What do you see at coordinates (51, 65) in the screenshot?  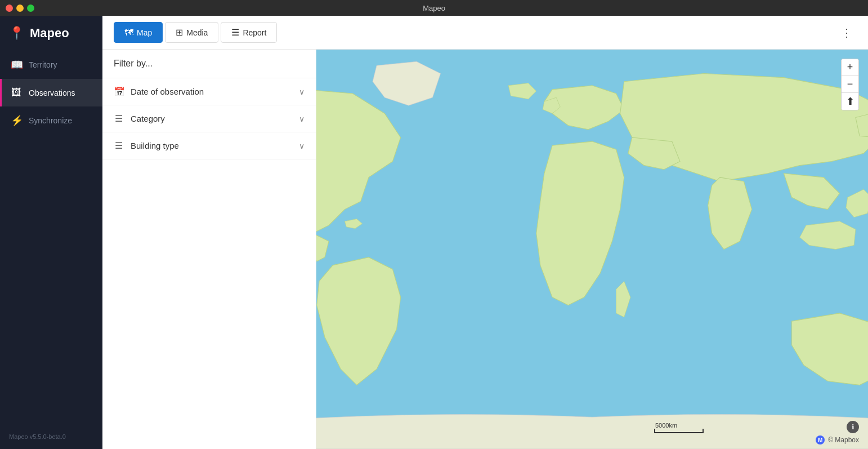 I see `sidebar-item-territory: 📖 Territory` at bounding box center [51, 65].